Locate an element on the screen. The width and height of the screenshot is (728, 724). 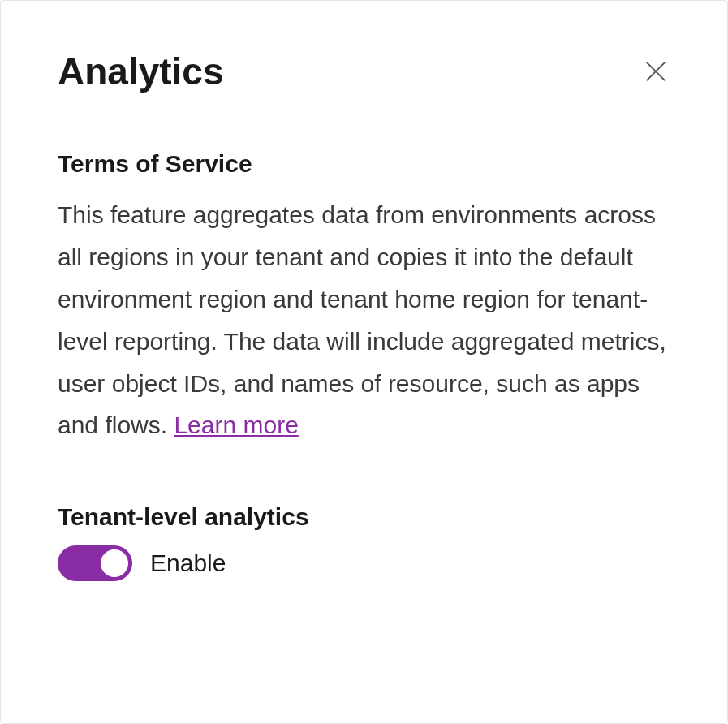
toggle-thumb is located at coordinates (114, 563).